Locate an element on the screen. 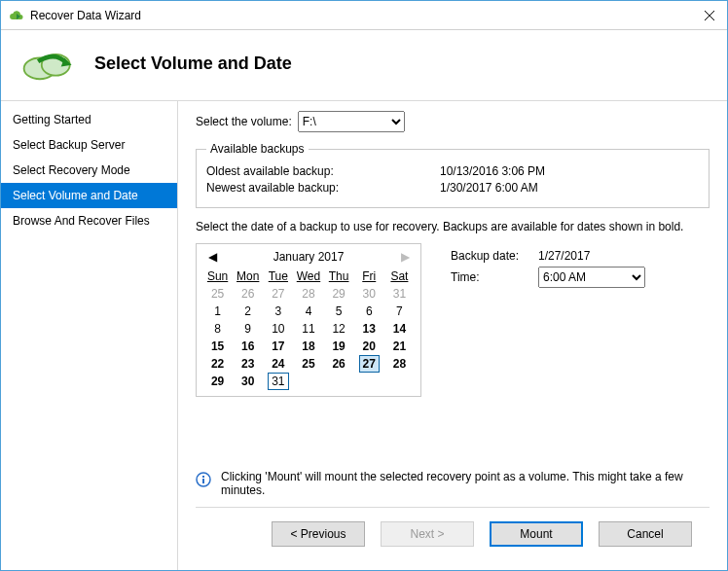 The image size is (728, 571). available-backups-legend: Available backups is located at coordinates (257, 149).